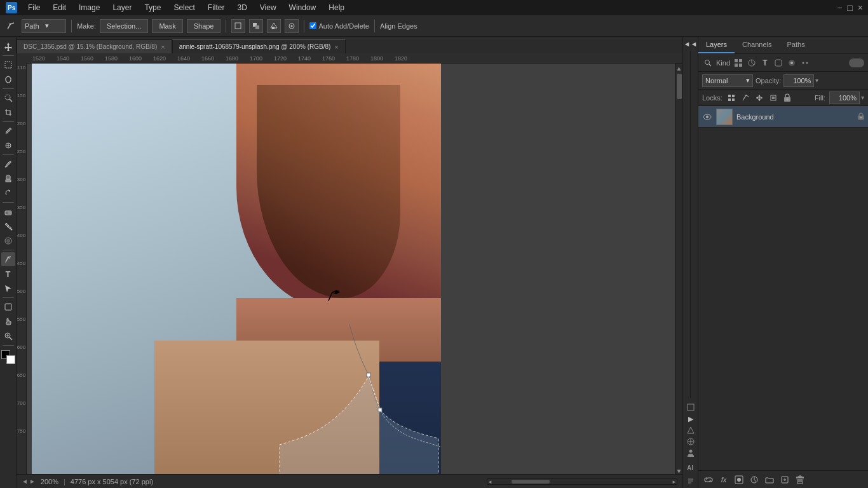 The image size is (868, 488). Describe the element at coordinates (707, 117) in the screenshot. I see `layer-visibility-icon` at that location.